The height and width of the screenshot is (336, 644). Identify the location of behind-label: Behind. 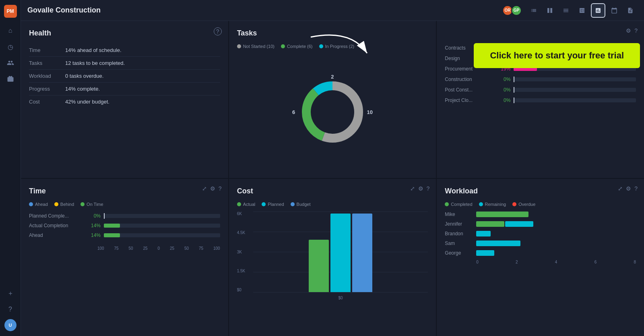
(67, 204).